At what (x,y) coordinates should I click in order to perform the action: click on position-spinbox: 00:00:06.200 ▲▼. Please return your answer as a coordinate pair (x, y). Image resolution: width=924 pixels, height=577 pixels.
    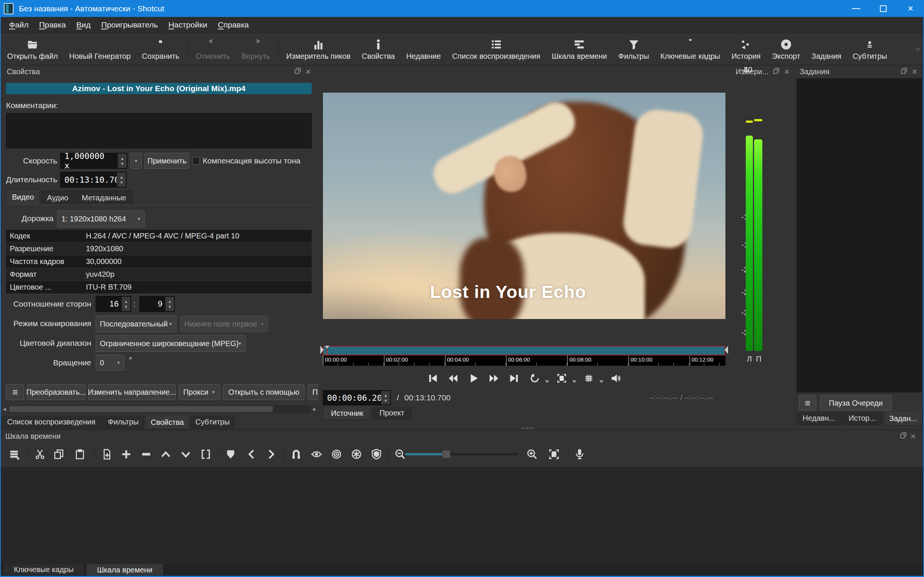
    Looking at the image, I should click on (357, 398).